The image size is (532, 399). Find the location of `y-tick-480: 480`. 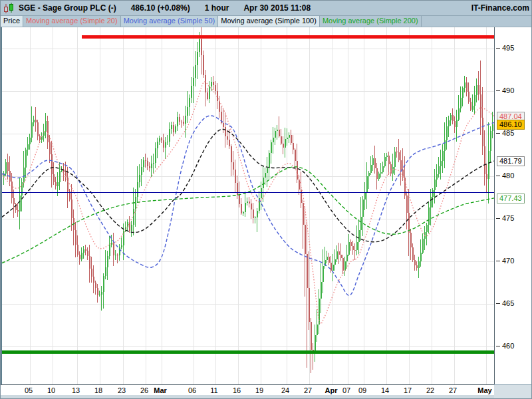

y-tick-480: 480 is located at coordinates (508, 176).